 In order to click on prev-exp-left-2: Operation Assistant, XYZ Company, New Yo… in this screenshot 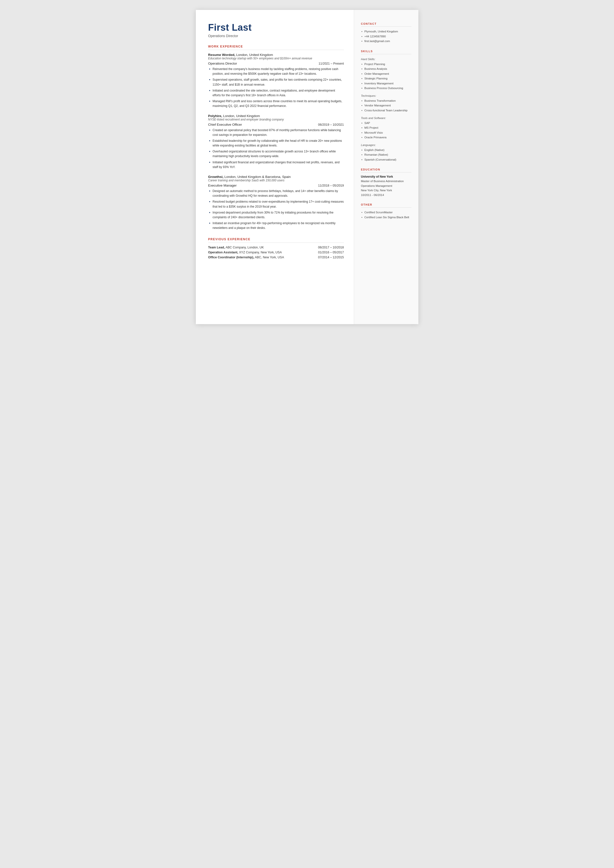, I will do `click(245, 253)`.